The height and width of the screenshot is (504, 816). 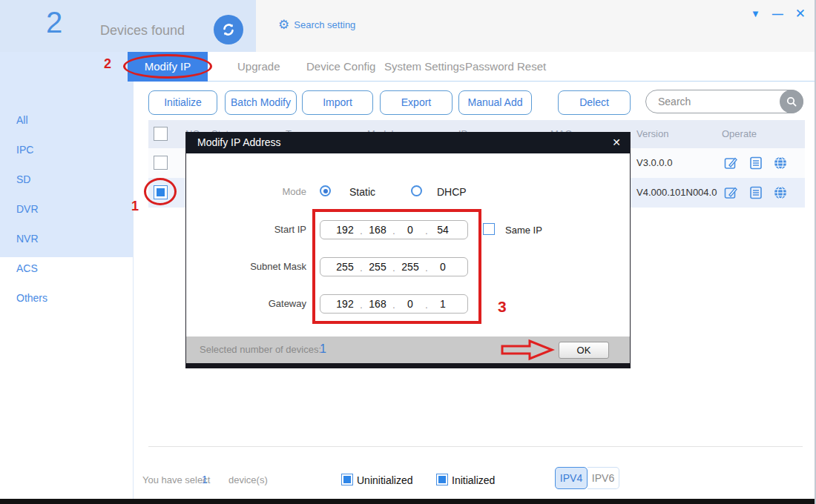 I want to click on export-button: Export, so click(x=416, y=102).